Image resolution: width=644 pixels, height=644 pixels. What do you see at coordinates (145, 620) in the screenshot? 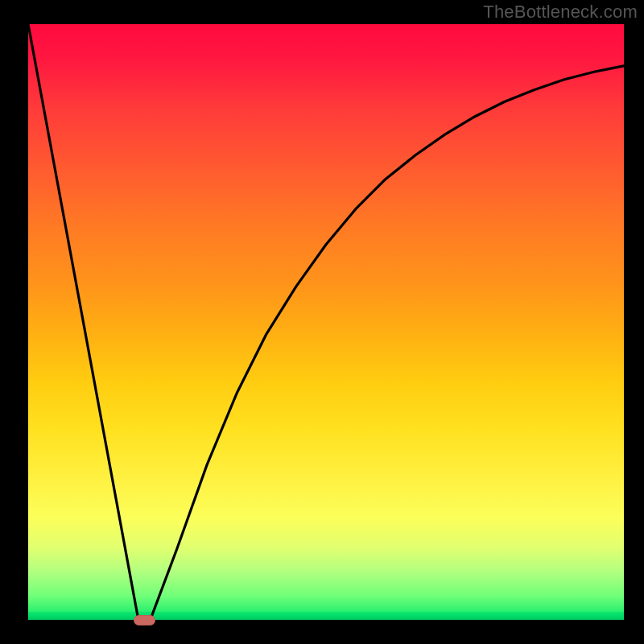
I see `datapoint-marker` at bounding box center [145, 620].